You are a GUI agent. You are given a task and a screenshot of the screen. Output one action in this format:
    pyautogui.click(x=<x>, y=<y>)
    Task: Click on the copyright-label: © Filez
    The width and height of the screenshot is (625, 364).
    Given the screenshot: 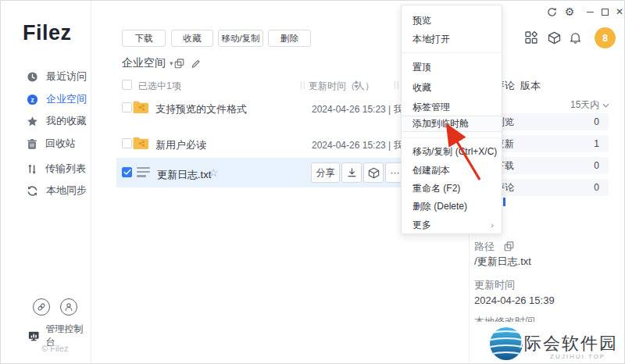 What is the action you would take?
    pyautogui.click(x=55, y=348)
    